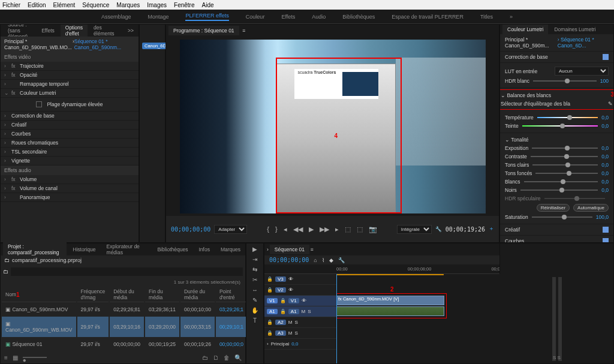 The image size is (614, 364). What do you see at coordinates (48, 31) in the screenshot?
I see `tab-effets: Effets` at bounding box center [48, 31].